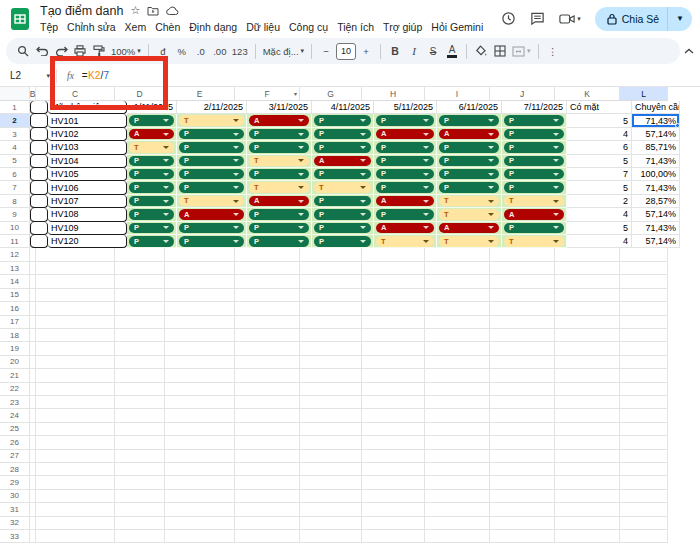 This screenshot has height=545, width=700. I want to click on cell-H22, so click(394, 390).